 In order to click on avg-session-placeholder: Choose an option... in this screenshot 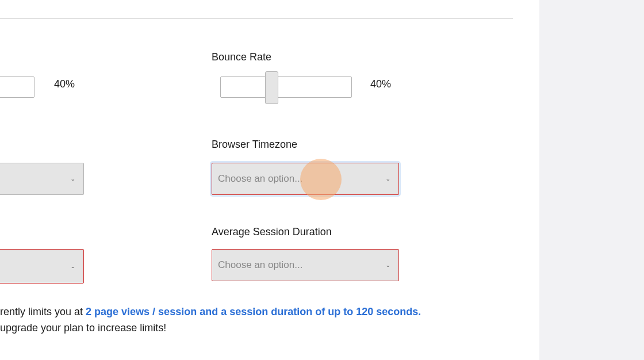, I will do `click(260, 265)`.